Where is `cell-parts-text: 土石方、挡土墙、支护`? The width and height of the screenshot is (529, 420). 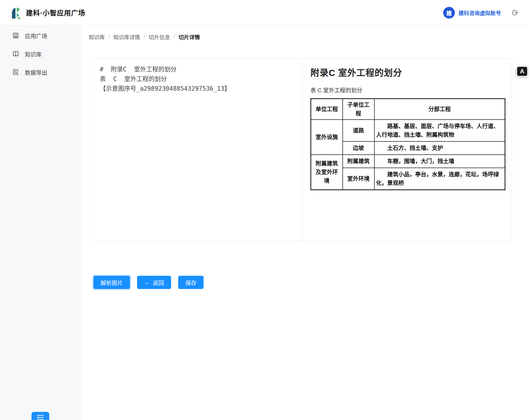
cell-parts-text: 土石方、挡土墙、支护 is located at coordinates (439, 148).